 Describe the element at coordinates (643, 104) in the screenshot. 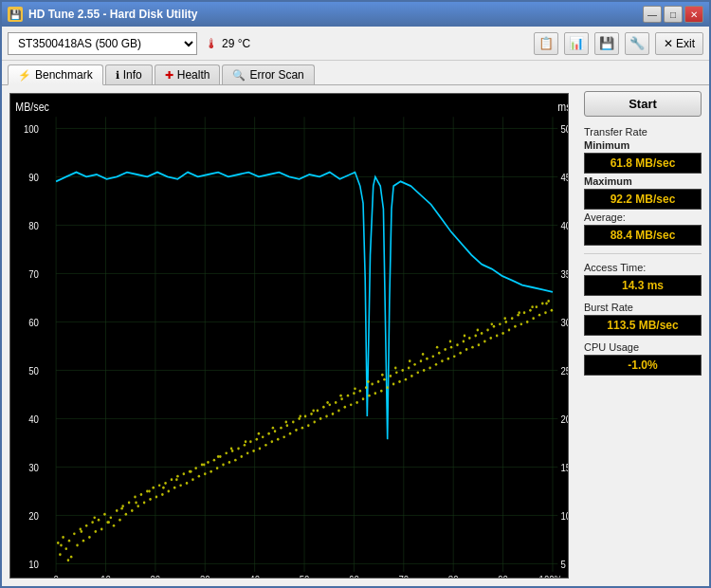

I see `start-button: Start` at that location.